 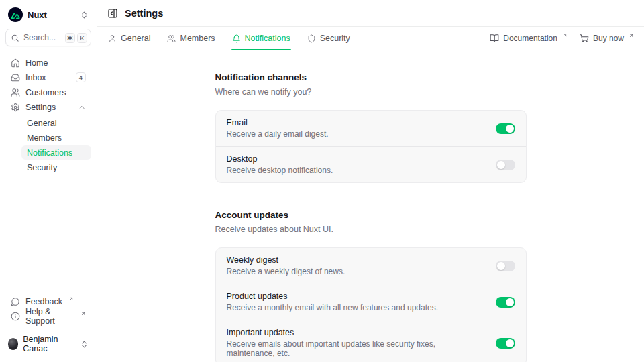 What do you see at coordinates (56, 168) in the screenshot?
I see `sidebar-item-settings-security: Security` at bounding box center [56, 168].